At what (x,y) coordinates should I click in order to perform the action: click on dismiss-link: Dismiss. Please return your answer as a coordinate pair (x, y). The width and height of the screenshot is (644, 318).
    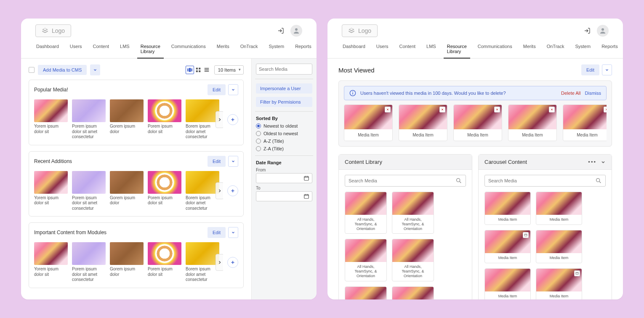
    Looking at the image, I should click on (593, 93).